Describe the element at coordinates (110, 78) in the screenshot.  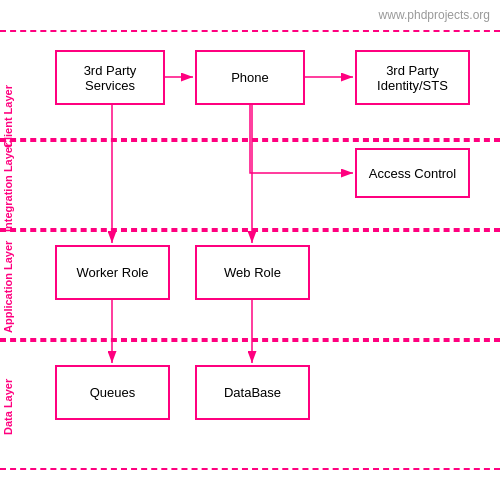
I see `third-party-services-box: 3rd Party Services` at that location.